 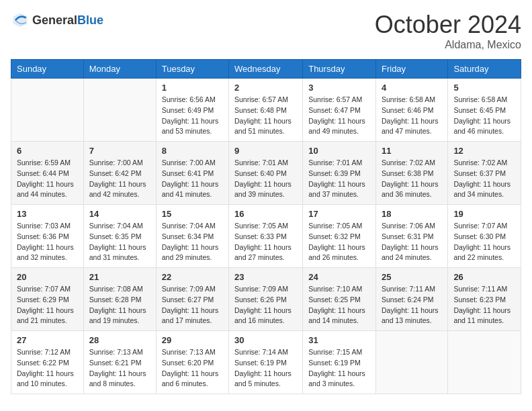 I want to click on day-number: 15, so click(x=192, y=214).